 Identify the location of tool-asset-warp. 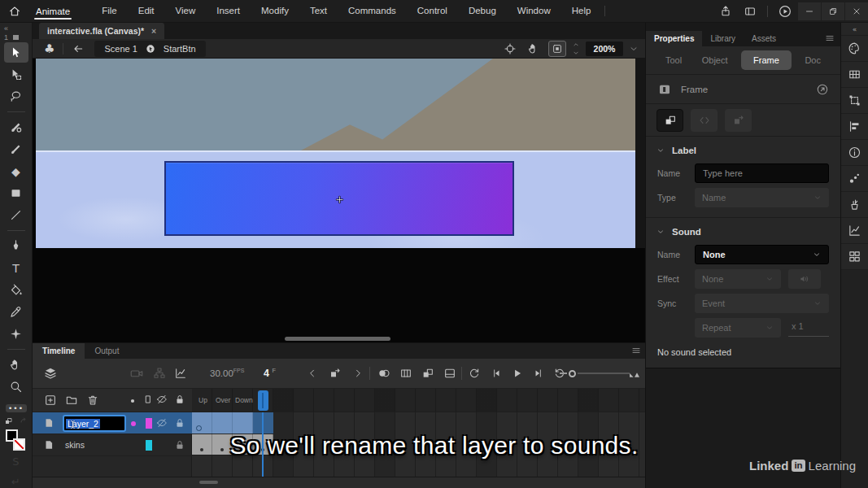
(16, 333).